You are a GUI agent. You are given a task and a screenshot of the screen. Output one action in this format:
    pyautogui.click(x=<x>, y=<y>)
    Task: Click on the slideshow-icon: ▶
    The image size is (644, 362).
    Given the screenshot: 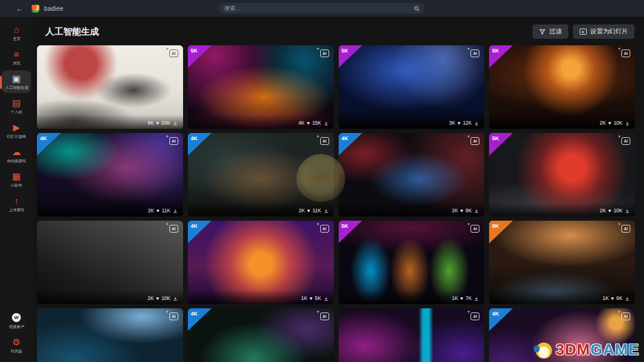 What is the action you would take?
    pyautogui.click(x=17, y=128)
    